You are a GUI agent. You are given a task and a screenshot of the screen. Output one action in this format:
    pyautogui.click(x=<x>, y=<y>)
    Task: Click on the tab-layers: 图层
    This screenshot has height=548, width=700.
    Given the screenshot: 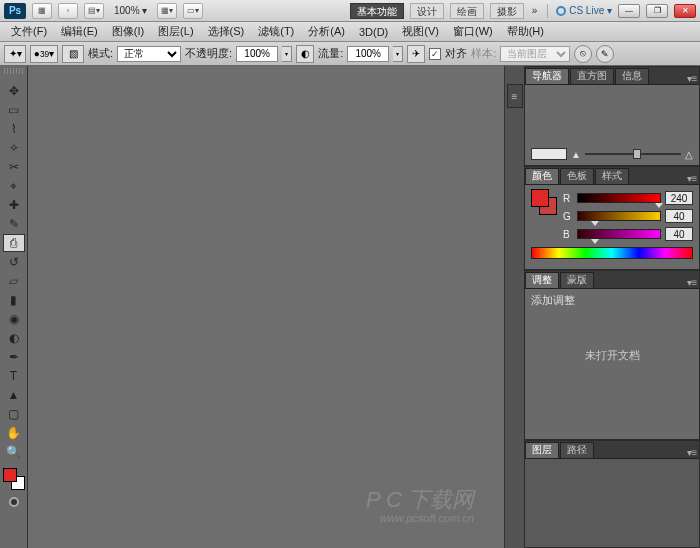 What is the action you would take?
    pyautogui.click(x=542, y=450)
    